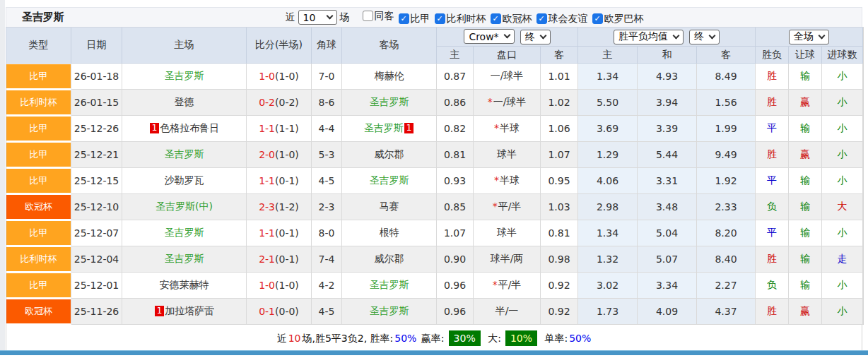 The height and width of the screenshot is (358, 868). What do you see at coordinates (536, 37) in the screenshot?
I see `odds-time-select: 终` at bounding box center [536, 37].